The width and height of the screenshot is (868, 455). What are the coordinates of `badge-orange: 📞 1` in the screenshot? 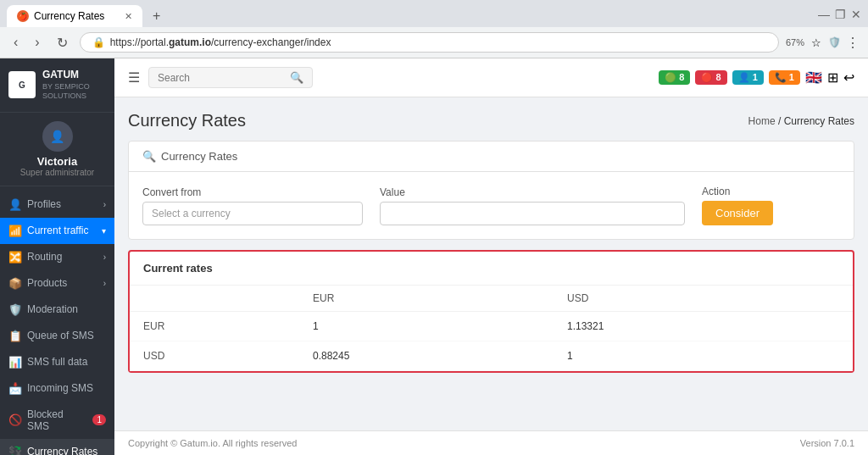 It's located at (785, 78).